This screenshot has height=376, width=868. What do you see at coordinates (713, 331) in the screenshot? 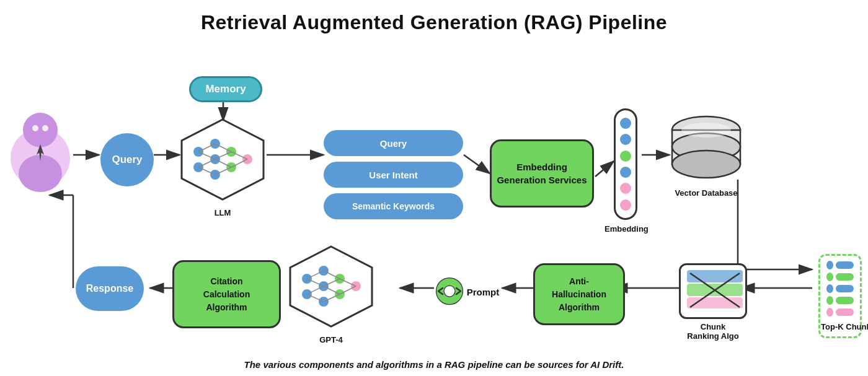
I see `chunk-ranking-caption: Chunk Ranking Algo` at bounding box center [713, 331].